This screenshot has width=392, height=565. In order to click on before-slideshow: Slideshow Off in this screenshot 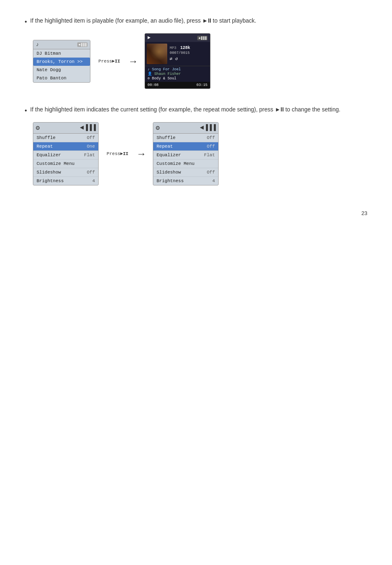, I will do `click(66, 173)`.